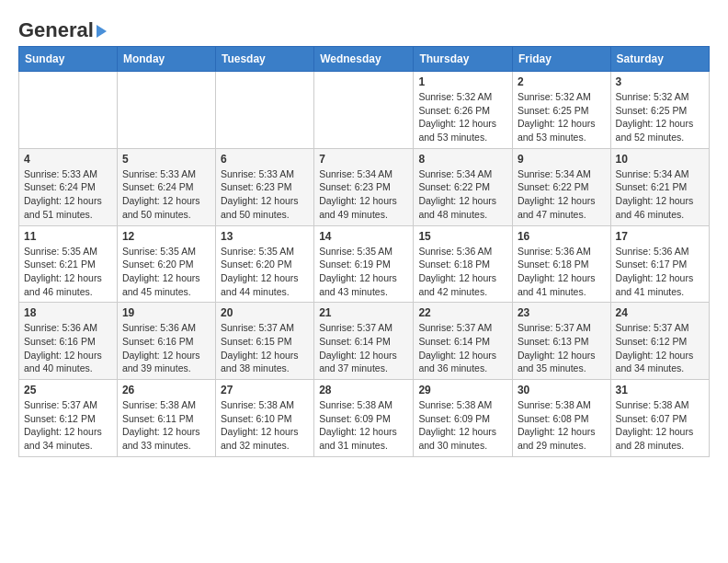  What do you see at coordinates (463, 59) in the screenshot?
I see `calendar-header-thursday: Thursday` at bounding box center [463, 59].